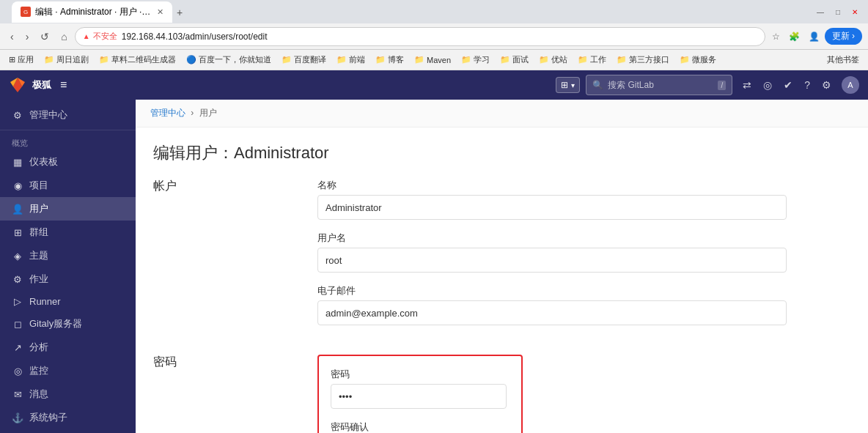 Image resolution: width=868 pixels, height=433 pixels. Describe the element at coordinates (18, 163) in the screenshot. I see `dashboard-icon: ▦` at that location.